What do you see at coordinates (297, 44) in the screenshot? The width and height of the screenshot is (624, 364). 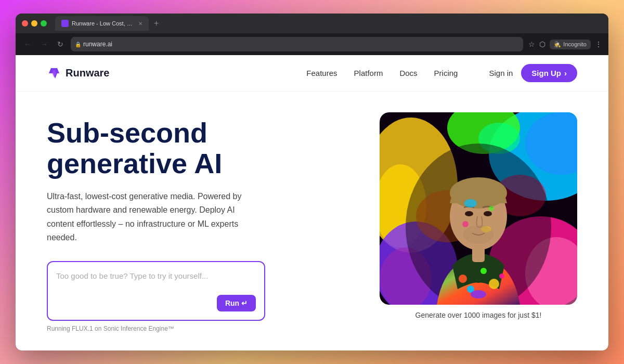 I see `url-bar: runware.ai` at bounding box center [297, 44].